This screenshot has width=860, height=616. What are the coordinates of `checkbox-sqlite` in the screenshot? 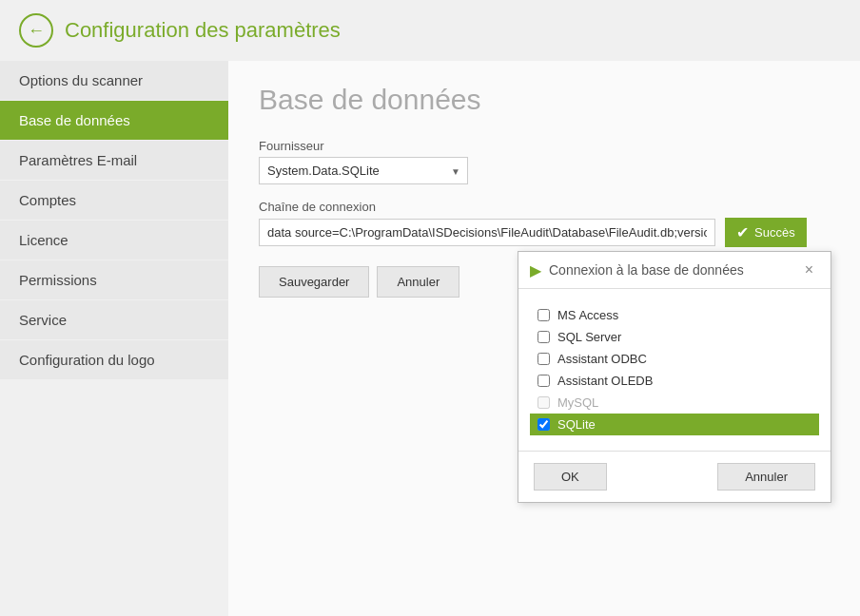 It's located at (544, 424).